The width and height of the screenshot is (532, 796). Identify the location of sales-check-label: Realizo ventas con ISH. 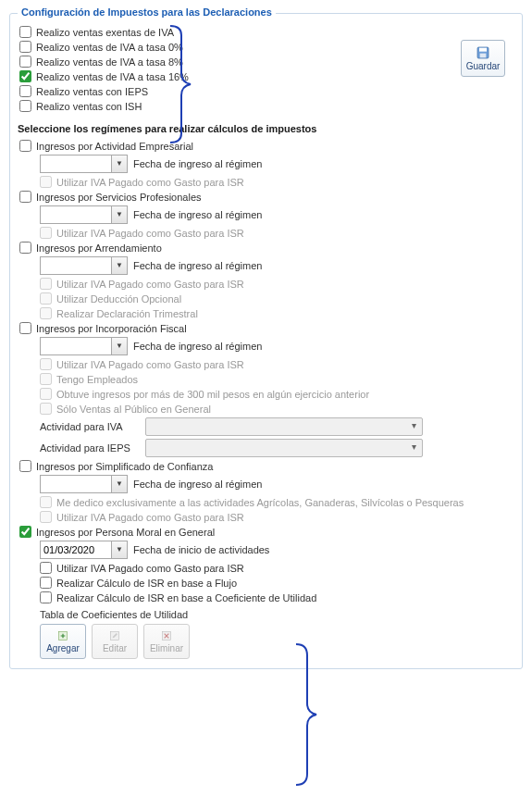
(89, 106).